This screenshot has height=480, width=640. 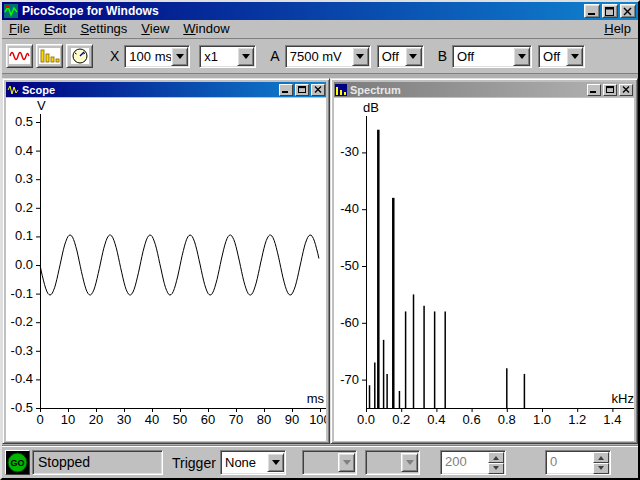 What do you see at coordinates (152, 420) in the screenshot?
I see `svg-text: 40` at bounding box center [152, 420].